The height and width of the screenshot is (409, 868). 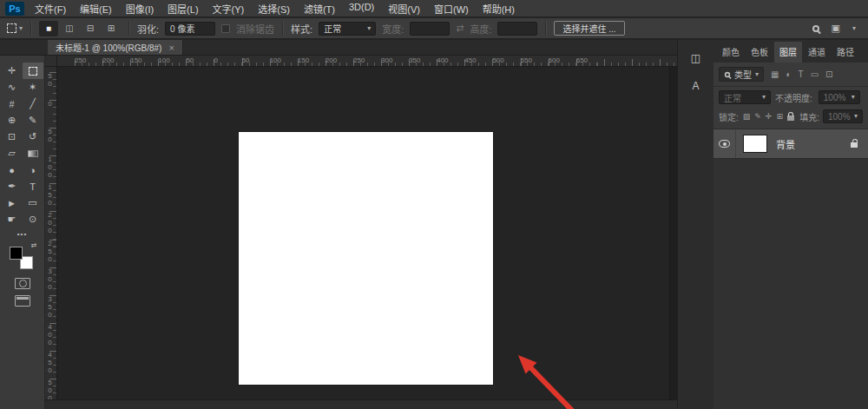 I want to click on vertical-scrollbar, so click(x=674, y=233).